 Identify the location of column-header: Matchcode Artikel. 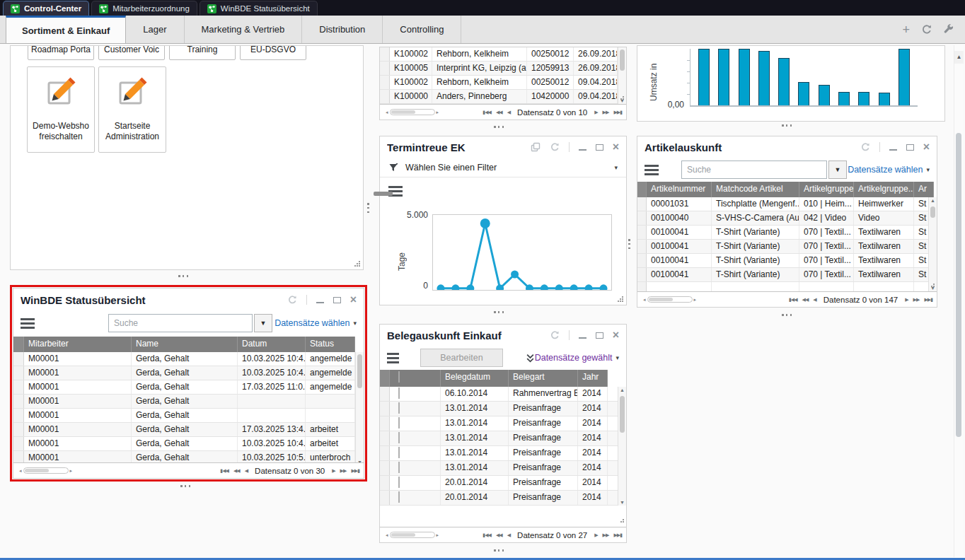
(756, 189).